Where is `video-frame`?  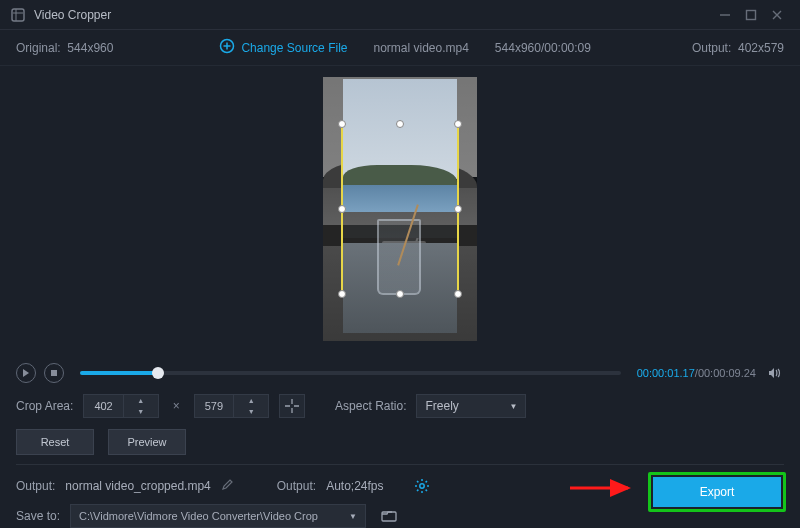
video-frame is located at coordinates (400, 209).